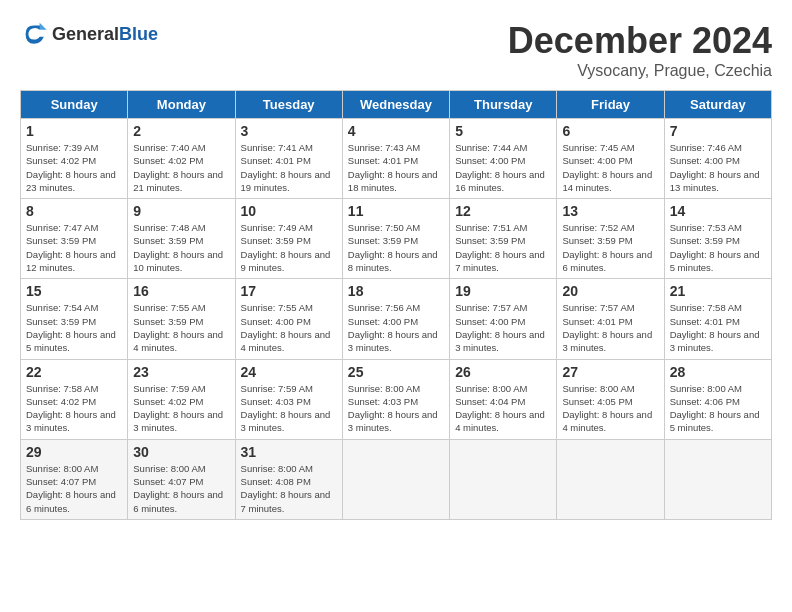  Describe the element at coordinates (288, 159) in the screenshot. I see `calendar-cell: 3Sunrise: 7:41 AMSunset: 4:01 PMDaylight…` at that location.